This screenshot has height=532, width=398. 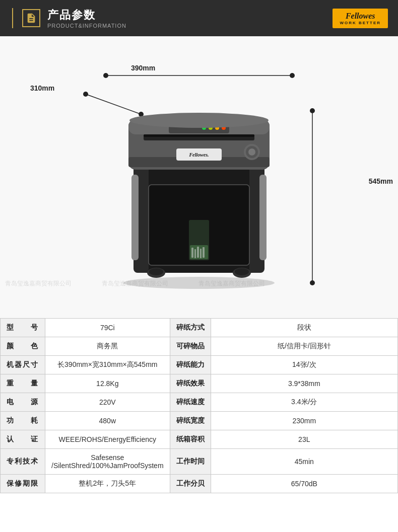 I want to click on table-row: 功 耗480w碎纸宽度230mm, so click(x=200, y=421).